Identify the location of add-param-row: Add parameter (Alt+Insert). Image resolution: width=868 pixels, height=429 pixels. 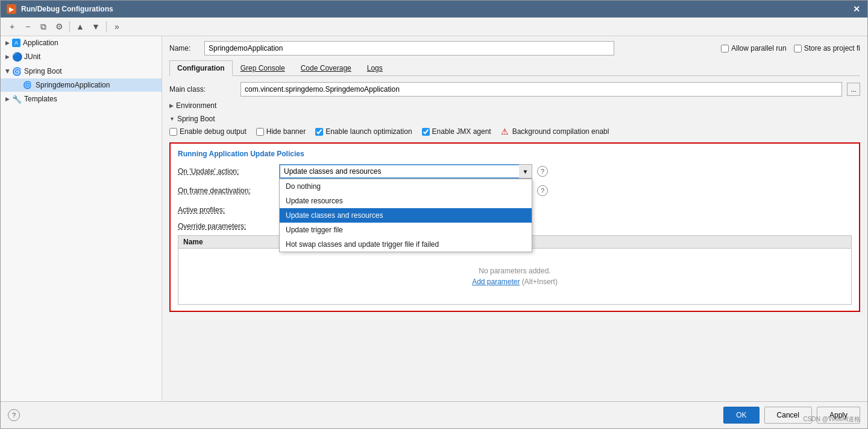
(515, 282).